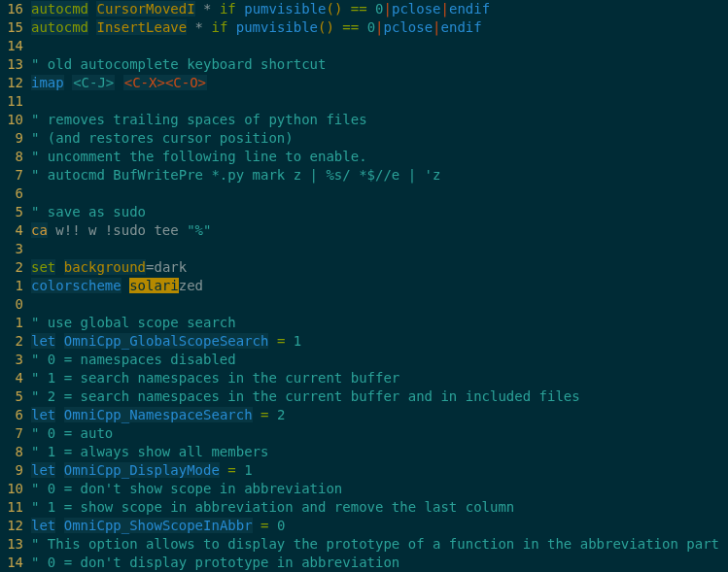  What do you see at coordinates (364, 175) in the screenshot?
I see `code-line: 7" autocmd BufWritePre *.py mark z | %s/…` at bounding box center [364, 175].